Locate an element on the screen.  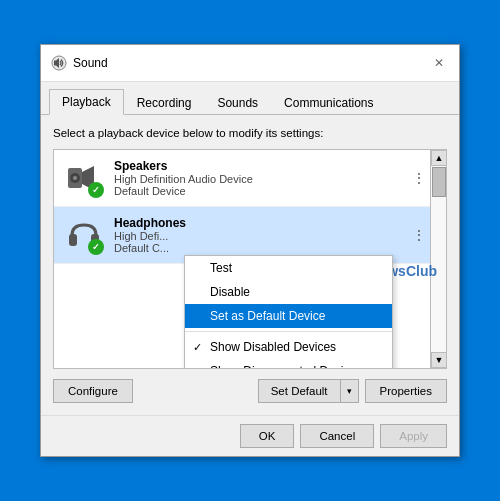
tab-playback: Playback is located at coordinates (86, 102).